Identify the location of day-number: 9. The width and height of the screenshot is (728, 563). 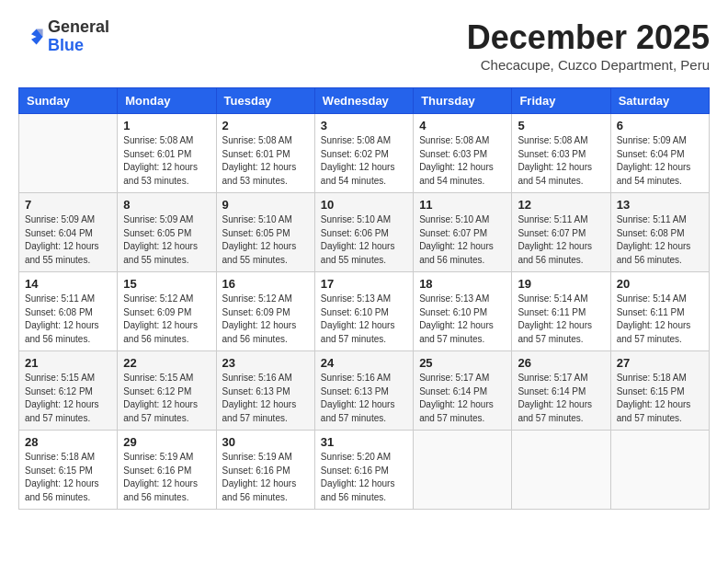
(266, 204).